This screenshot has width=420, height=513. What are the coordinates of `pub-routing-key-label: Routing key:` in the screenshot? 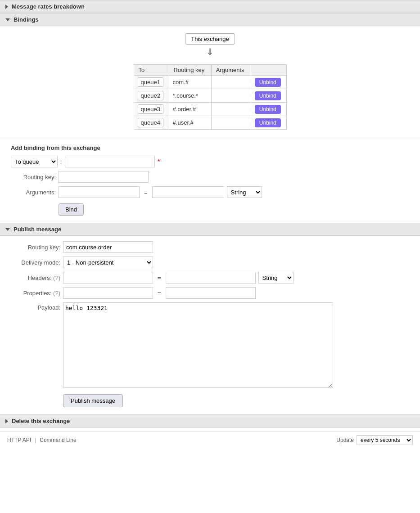 It's located at (36, 248).